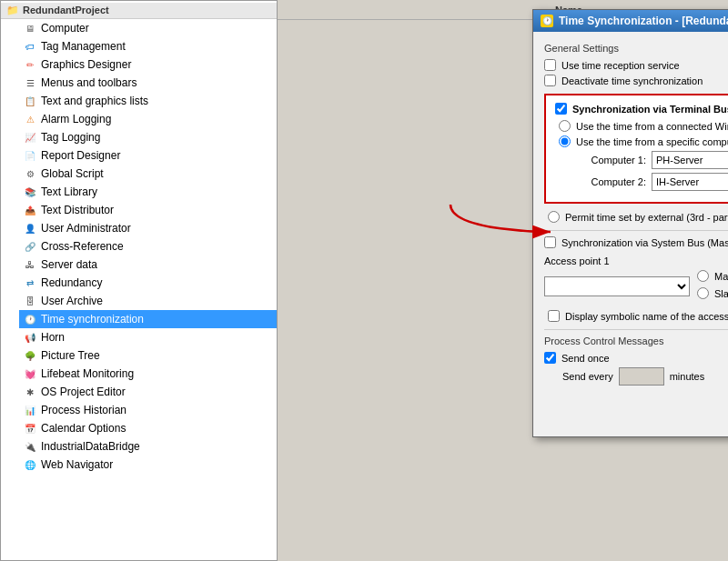  Describe the element at coordinates (30, 228) in the screenshot. I see `icon-user-admin: 👤` at that location.